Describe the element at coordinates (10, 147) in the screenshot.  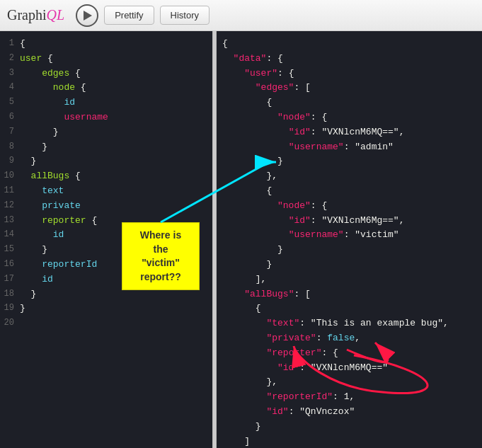
I see `line-number: 8` at that location.